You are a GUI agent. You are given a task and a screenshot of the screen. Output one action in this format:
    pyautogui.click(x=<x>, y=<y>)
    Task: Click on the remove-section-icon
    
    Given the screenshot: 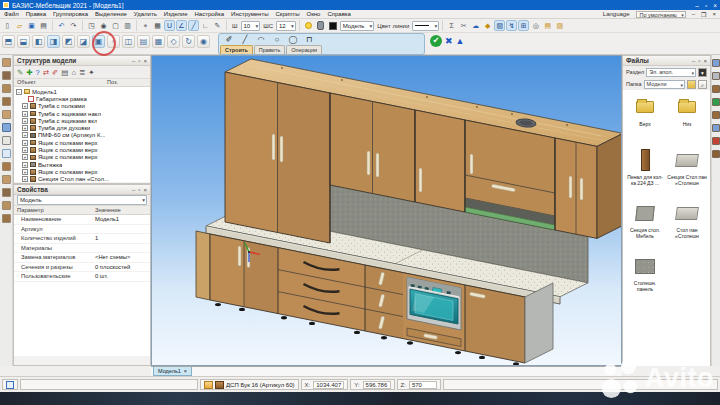 What is the action you would take?
    pyautogui.click(x=716, y=141)
    